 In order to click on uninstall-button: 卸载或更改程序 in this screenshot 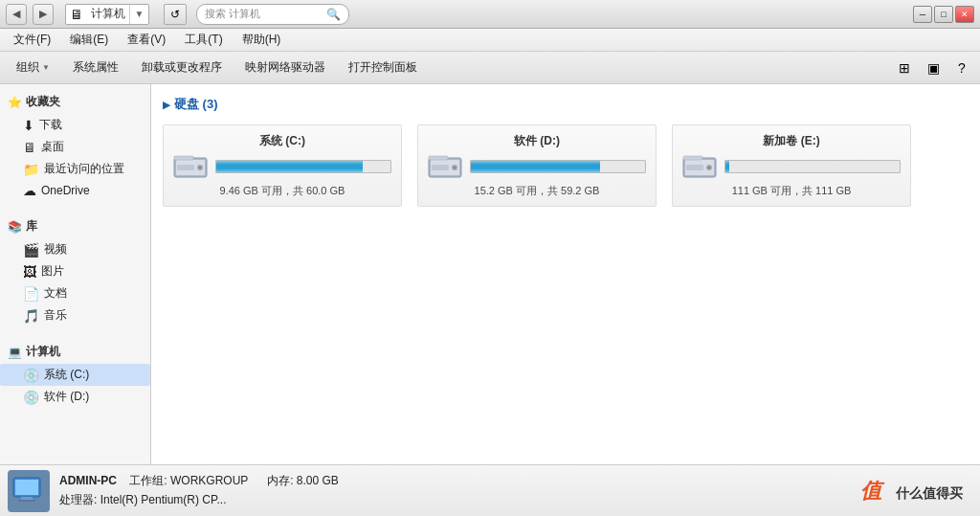, I will do `click(182, 67)`.